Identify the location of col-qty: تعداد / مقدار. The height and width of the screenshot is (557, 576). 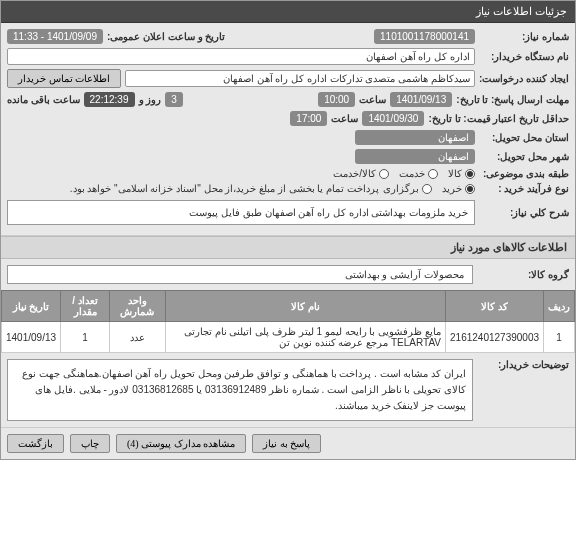
(86, 306).